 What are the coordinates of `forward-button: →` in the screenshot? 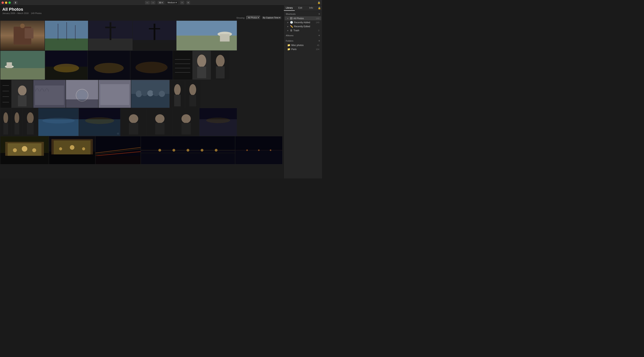 It's located at (153, 2).